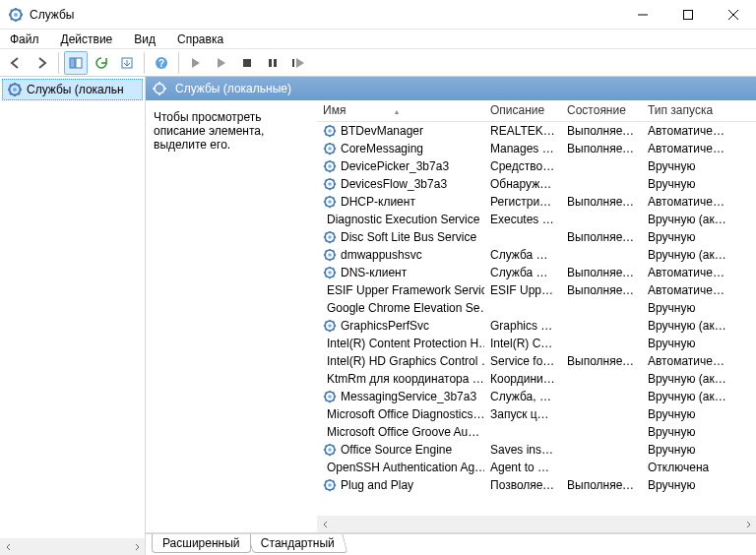 Image resolution: width=756 pixels, height=555 pixels. I want to click on service-name: BTDevManager, so click(382, 131).